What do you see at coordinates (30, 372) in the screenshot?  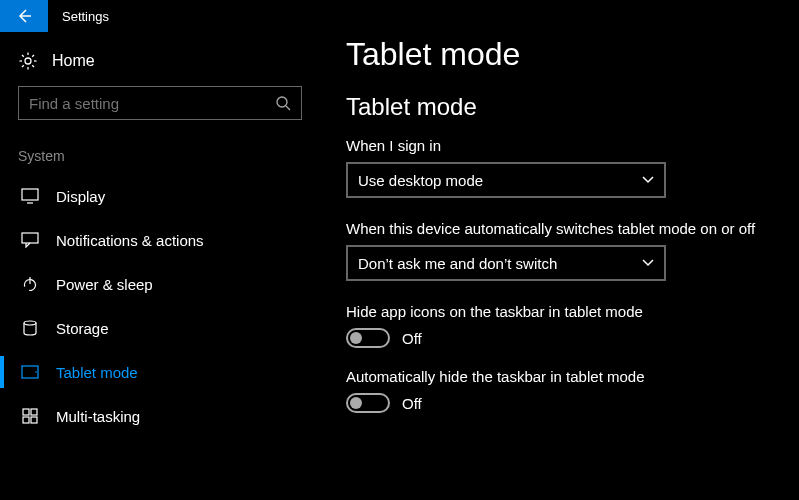 I see `tablet-icon` at bounding box center [30, 372].